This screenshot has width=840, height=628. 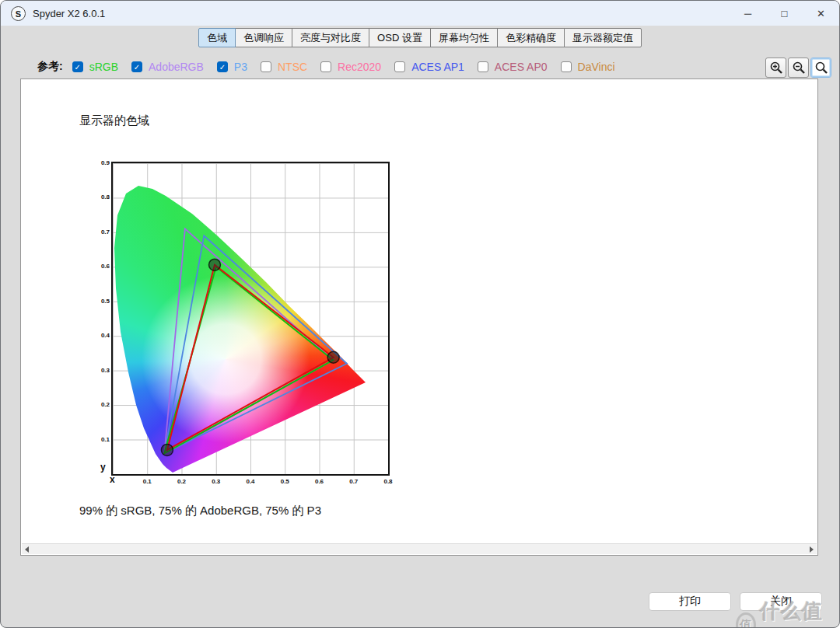 I want to click on checkbox-p3: ✓, so click(x=222, y=67).